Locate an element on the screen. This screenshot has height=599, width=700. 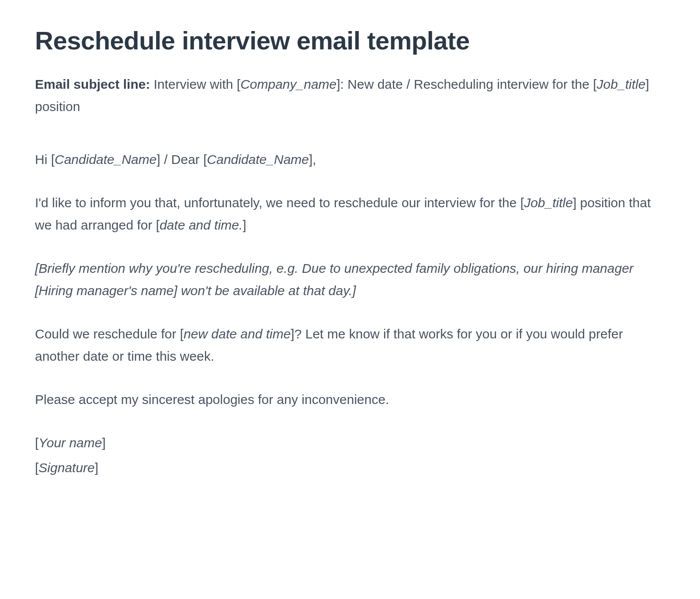
text: Hi [ is located at coordinates (45, 159).